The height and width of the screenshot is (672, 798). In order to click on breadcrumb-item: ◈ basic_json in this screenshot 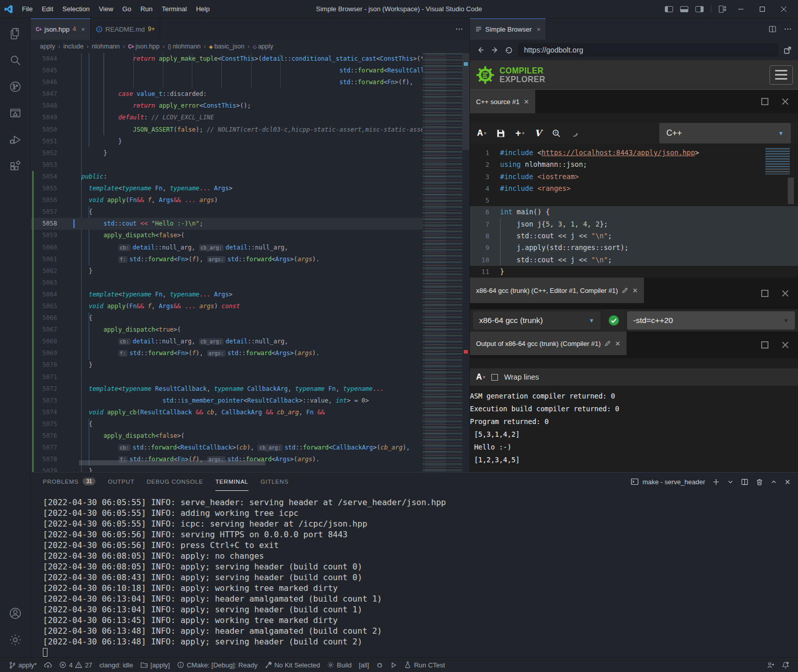, I will do `click(227, 46)`.